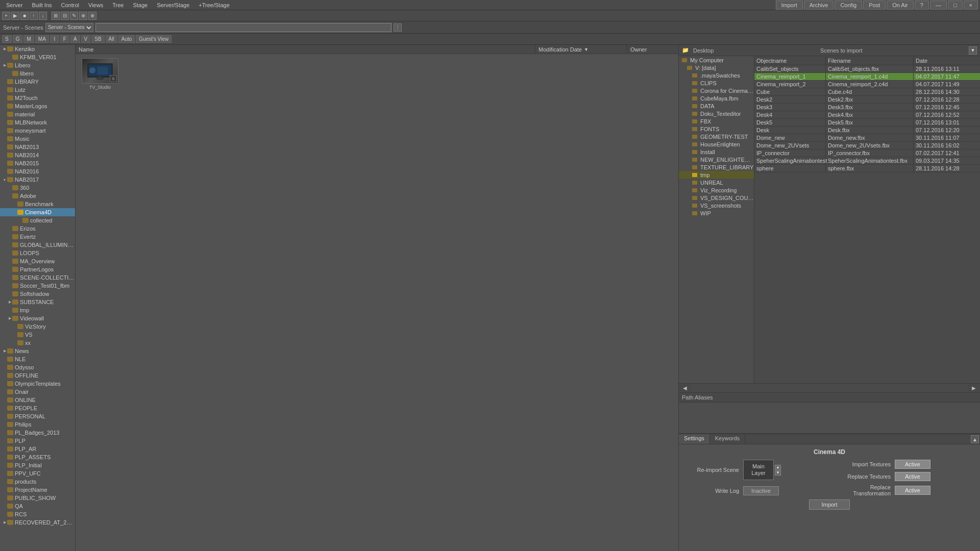 The height and width of the screenshot is (551, 980). What do you see at coordinates (848, 5) in the screenshot?
I see `config-button: Config` at bounding box center [848, 5].